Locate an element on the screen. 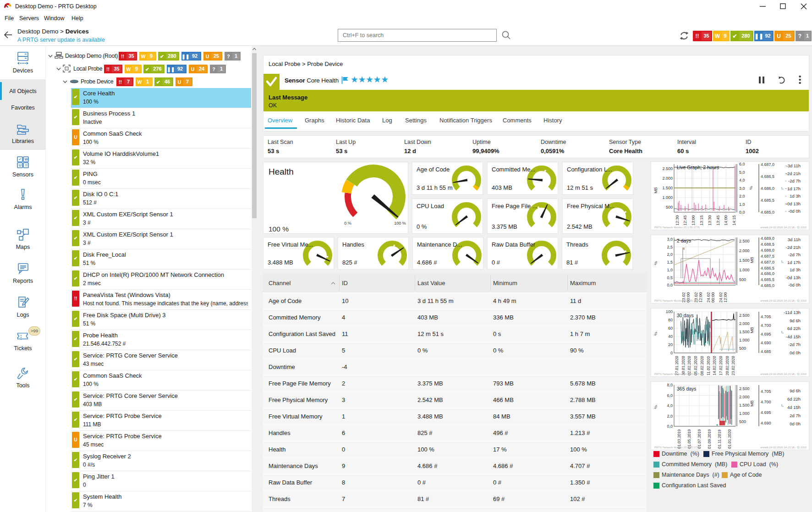 The image size is (812, 512). svg-text: 17.02.2020 is located at coordinates (721, 366).